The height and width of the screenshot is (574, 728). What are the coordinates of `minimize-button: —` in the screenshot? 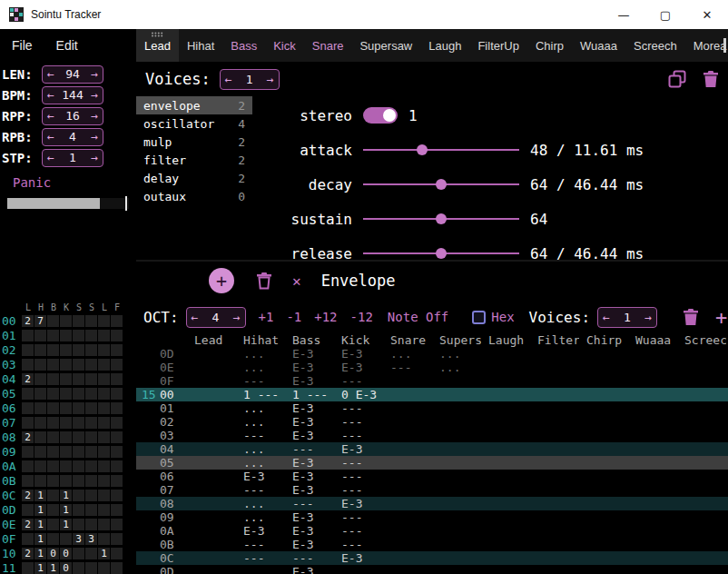 It's located at (624, 15).